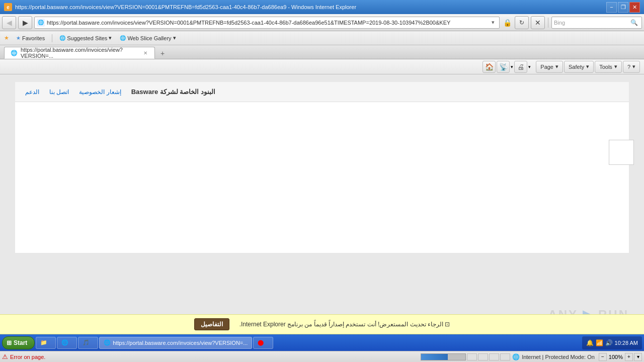 This screenshot has width=644, height=362. Describe the element at coordinates (503, 67) in the screenshot. I see `rss-button: 📡` at that location.